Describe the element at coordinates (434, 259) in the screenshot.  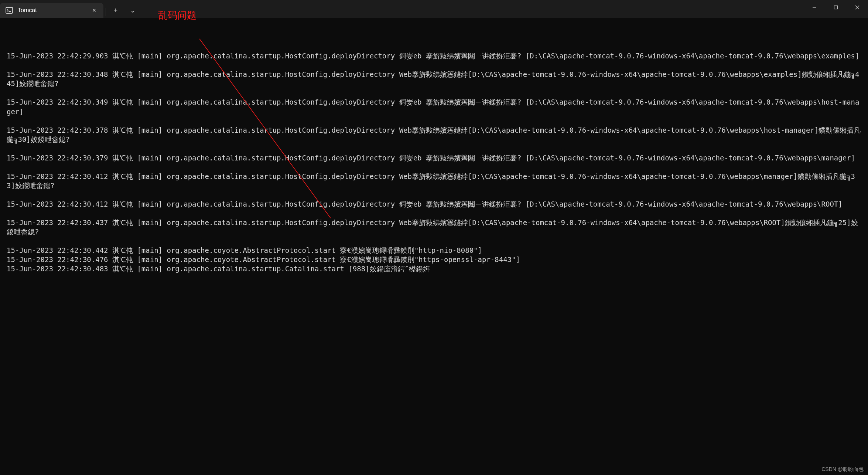
I see `log-line: 15-Jun-2023 22:42:30.476 淇℃伅 [main] org.…` at that location.